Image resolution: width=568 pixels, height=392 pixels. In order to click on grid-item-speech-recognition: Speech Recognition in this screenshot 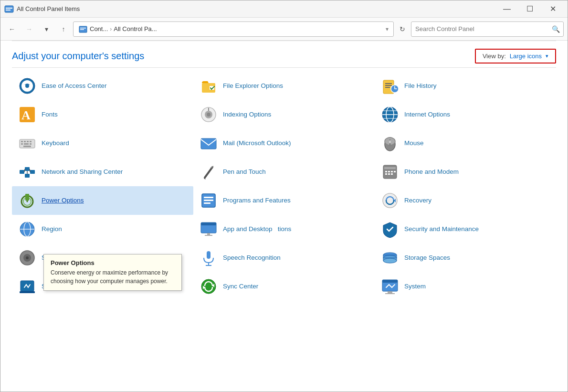, I will do `click(284, 258)`.